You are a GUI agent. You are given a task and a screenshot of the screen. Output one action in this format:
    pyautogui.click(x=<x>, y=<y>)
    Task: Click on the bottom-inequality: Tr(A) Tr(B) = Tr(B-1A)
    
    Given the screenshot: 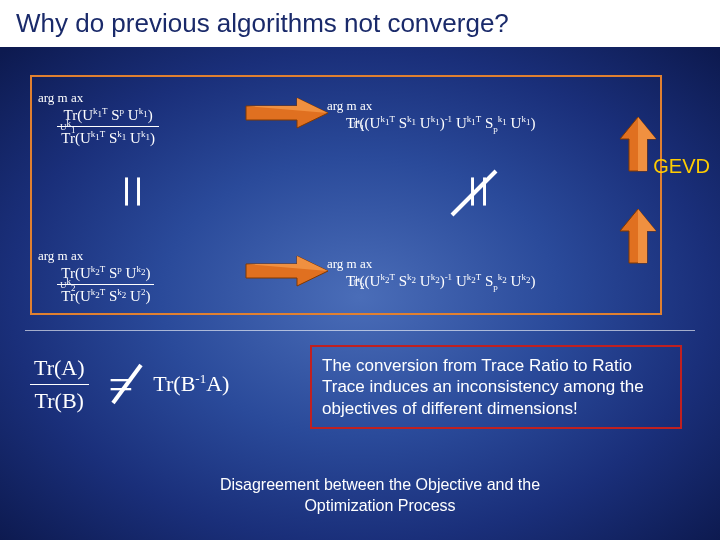 What is the action you would take?
    pyautogui.click(x=130, y=384)
    